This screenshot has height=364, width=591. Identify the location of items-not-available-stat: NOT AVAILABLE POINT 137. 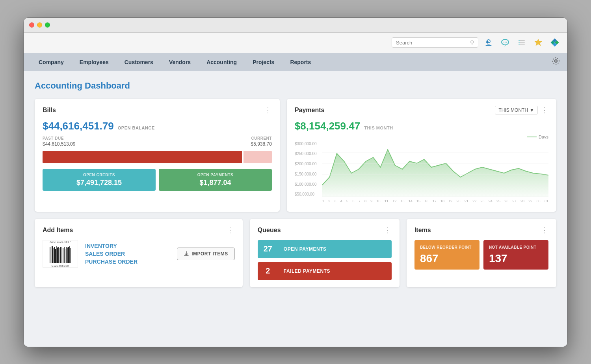
(516, 255).